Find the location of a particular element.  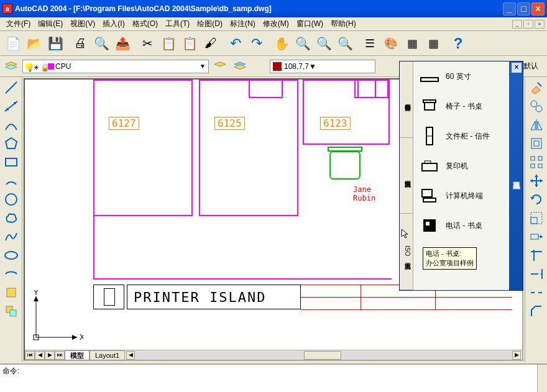

insert-block-button is located at coordinates (11, 293).